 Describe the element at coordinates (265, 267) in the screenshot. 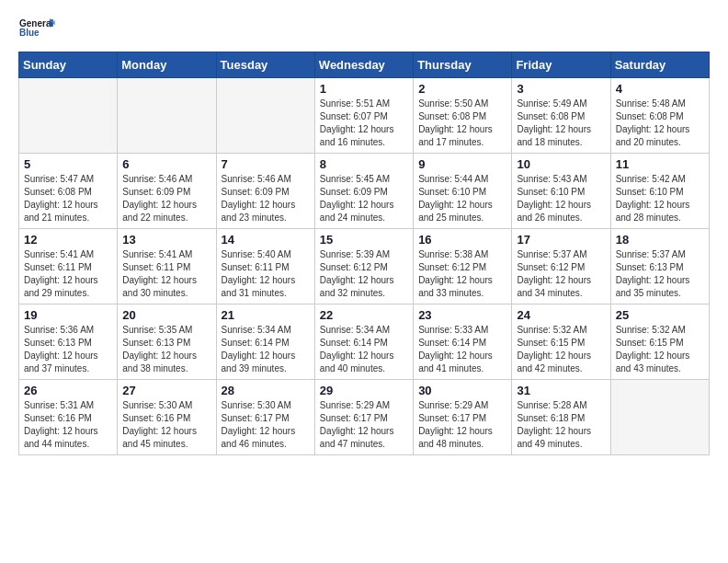

I see `calendar-cell: 14Sunrise: 5:40 AM Sunset: 6:11 PM Dayli…` at that location.